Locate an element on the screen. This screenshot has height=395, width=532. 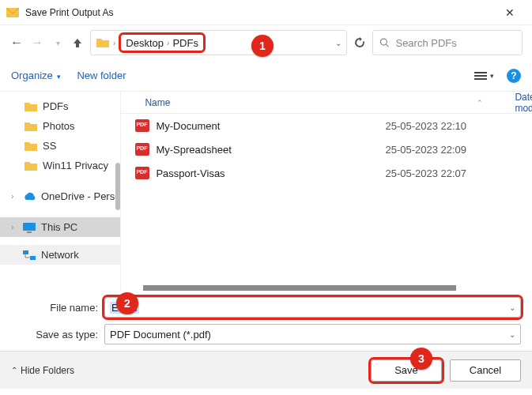
toolbar: Organize ▾ New folder ▾ ? is located at coordinates (266, 76).